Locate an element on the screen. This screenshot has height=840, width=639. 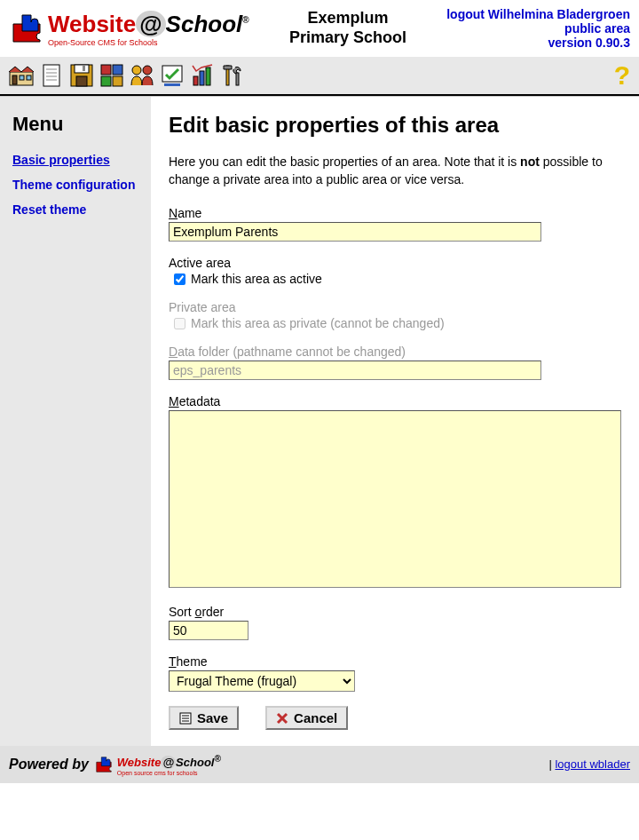
footer-links: | logout wblader is located at coordinates (589, 764).